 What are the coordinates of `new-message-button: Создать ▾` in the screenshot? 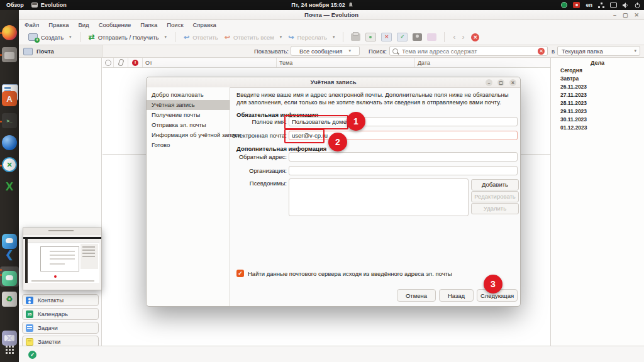 It's located at (50, 37).